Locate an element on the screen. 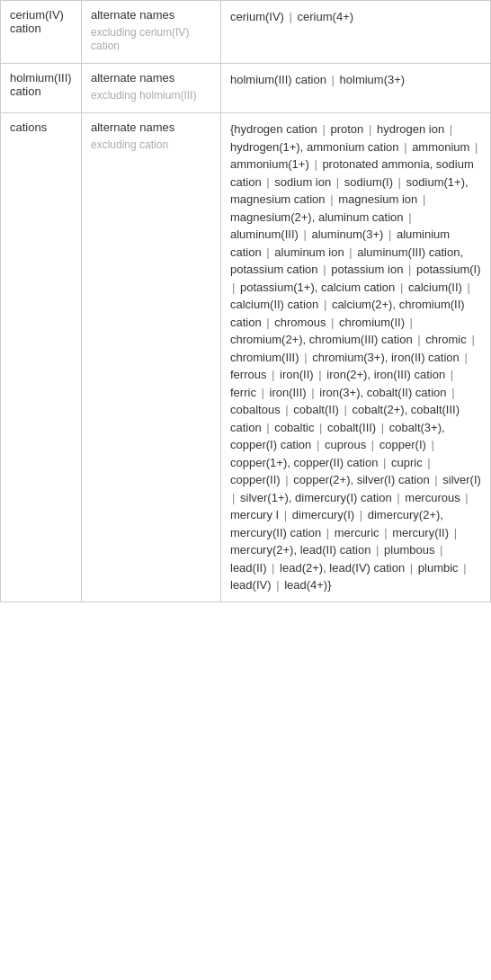 The width and height of the screenshot is (491, 980). table-row: holmium(III) cation alternate names excl… is located at coordinates (246, 88).